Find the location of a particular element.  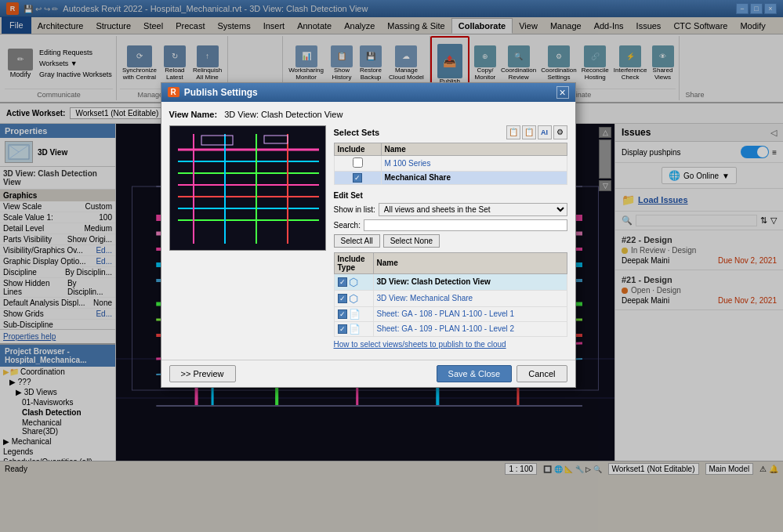

select-sets-label: Select Sets is located at coordinates (357, 132).